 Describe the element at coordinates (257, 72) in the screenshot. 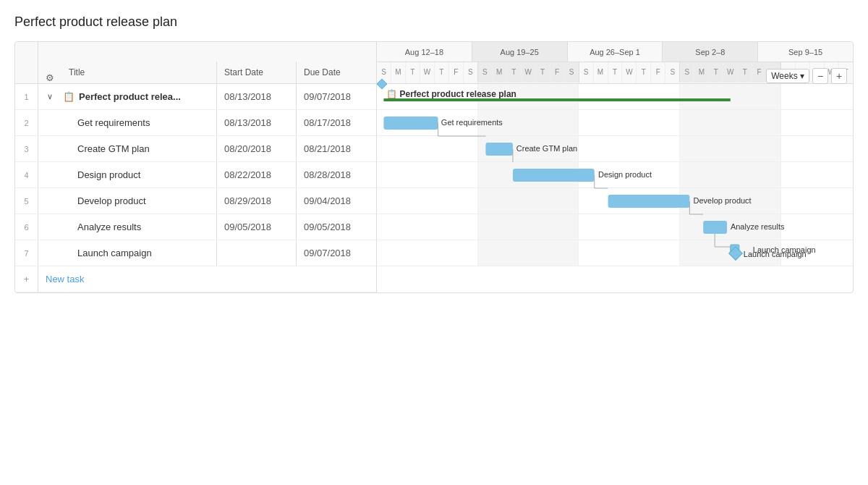

I see `col-start-header: Start Date` at that location.